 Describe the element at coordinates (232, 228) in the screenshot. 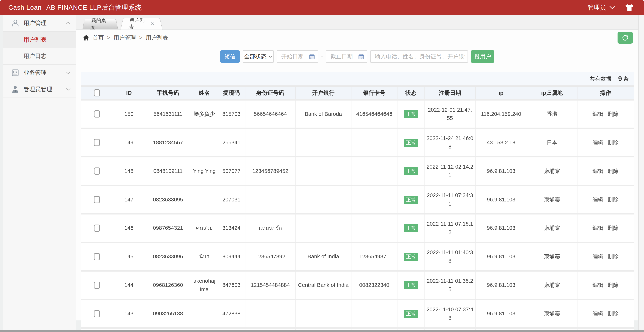

I see `cell-withdraw_code: 313424` at that location.